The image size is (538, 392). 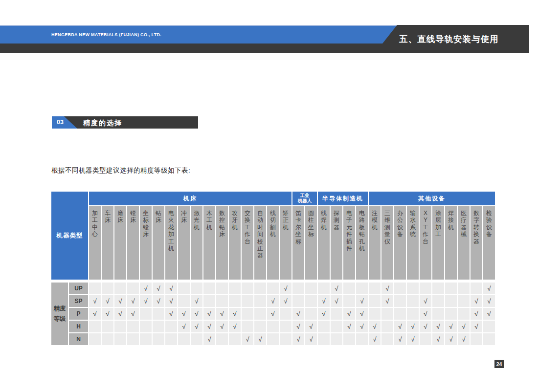 I want to click on column-header: 镗床, so click(x=133, y=243).